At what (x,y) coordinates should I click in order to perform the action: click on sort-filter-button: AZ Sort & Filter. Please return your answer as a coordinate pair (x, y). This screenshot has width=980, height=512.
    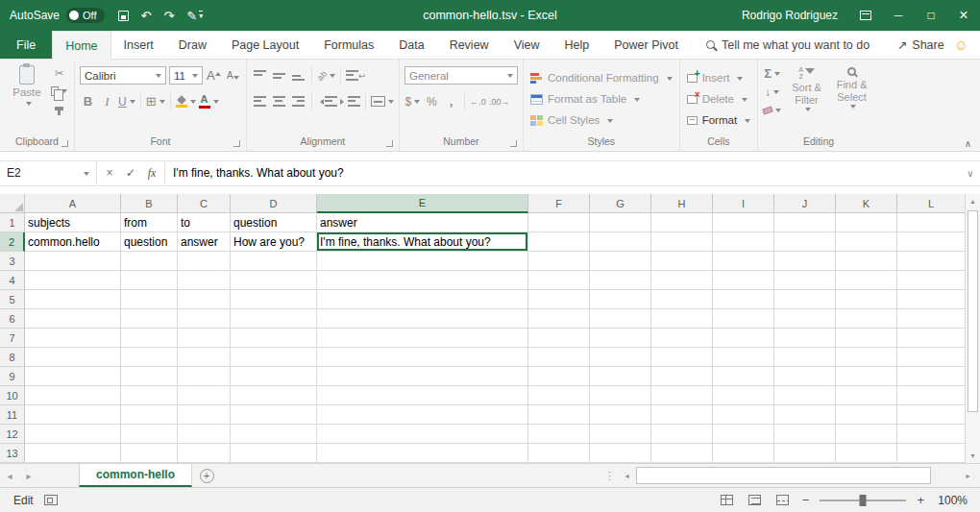
    Looking at the image, I should click on (807, 99).